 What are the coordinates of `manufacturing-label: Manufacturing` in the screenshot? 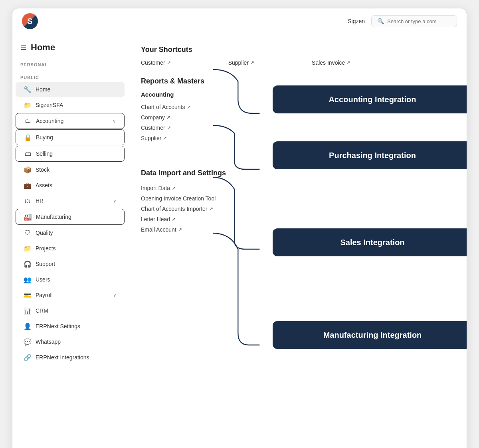 It's located at (76, 217).